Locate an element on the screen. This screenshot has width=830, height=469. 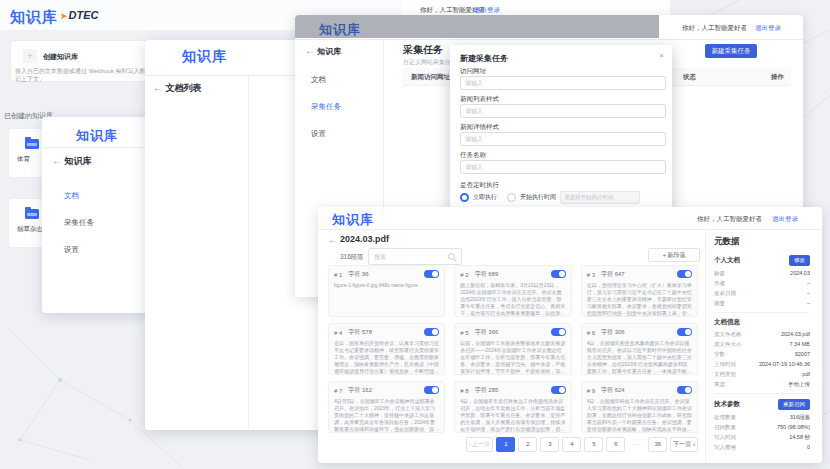
char-count: 字符 689 is located at coordinates (487, 274).